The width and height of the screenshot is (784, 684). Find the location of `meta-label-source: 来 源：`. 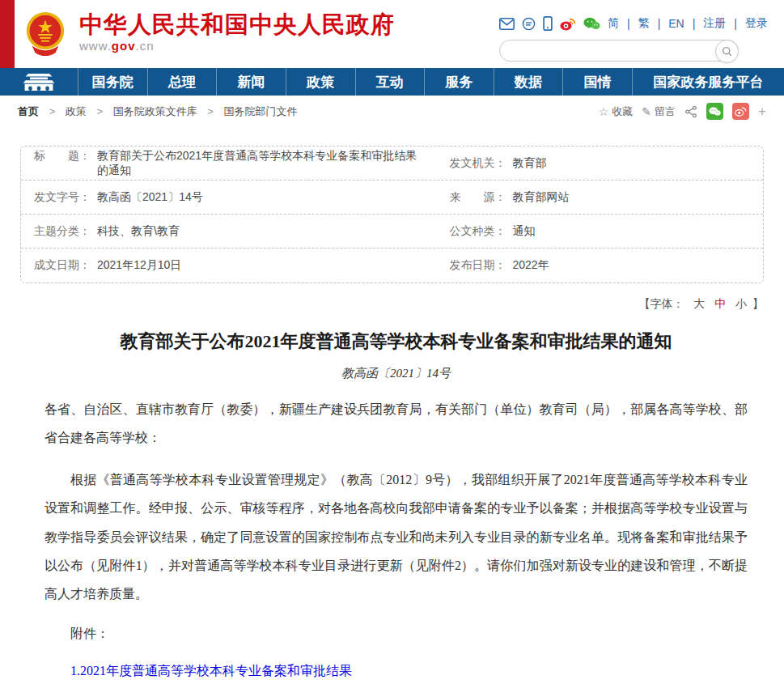

meta-label-source: 来 源： is located at coordinates (478, 198).